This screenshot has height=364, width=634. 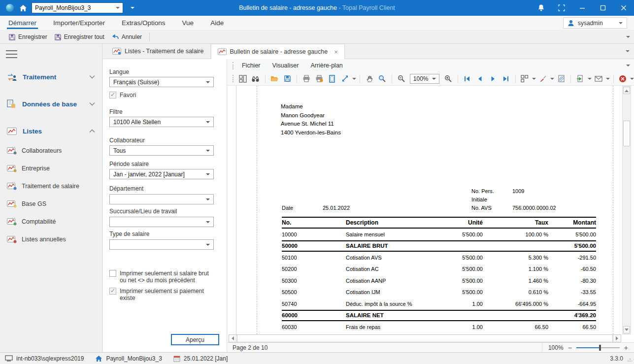 What do you see at coordinates (162, 151) in the screenshot?
I see `collaborateur-select: Tous` at bounding box center [162, 151].